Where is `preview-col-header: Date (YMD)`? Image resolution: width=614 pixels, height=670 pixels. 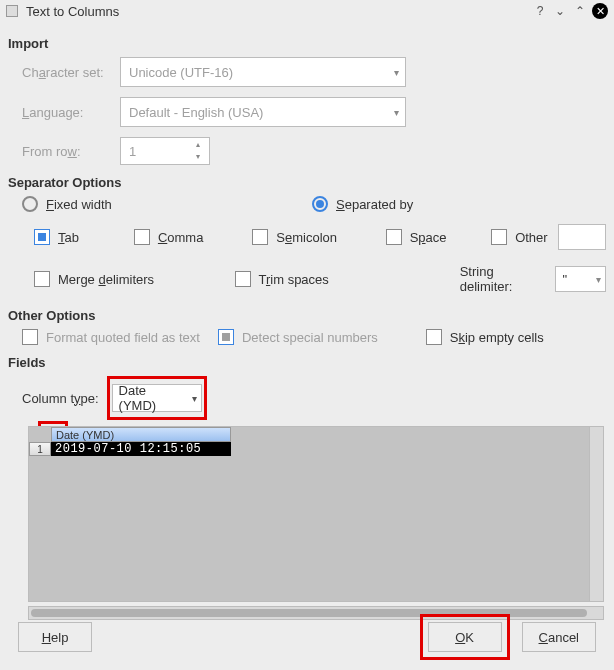
preview-col-header: Date (YMD) is located at coordinates (141, 434).